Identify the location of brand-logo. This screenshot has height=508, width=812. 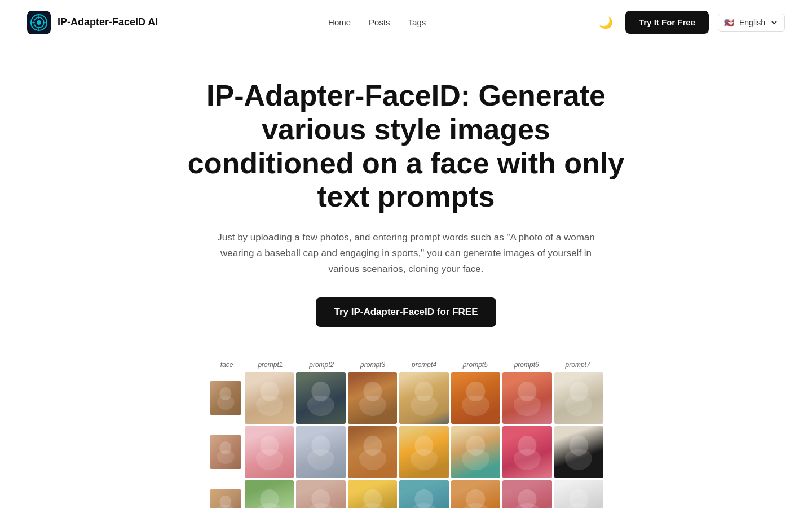
(39, 23).